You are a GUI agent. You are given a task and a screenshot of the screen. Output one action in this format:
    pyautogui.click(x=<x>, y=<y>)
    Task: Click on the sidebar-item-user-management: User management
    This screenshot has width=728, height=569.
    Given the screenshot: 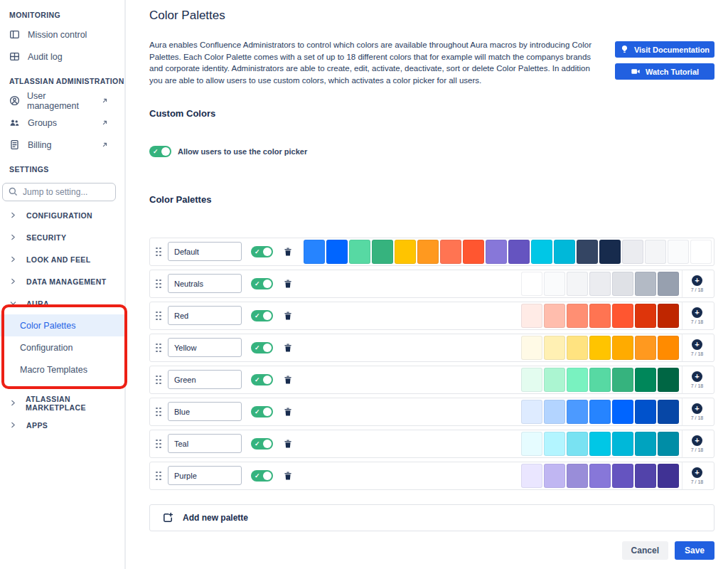 What is the action you would take?
    pyautogui.click(x=67, y=101)
    